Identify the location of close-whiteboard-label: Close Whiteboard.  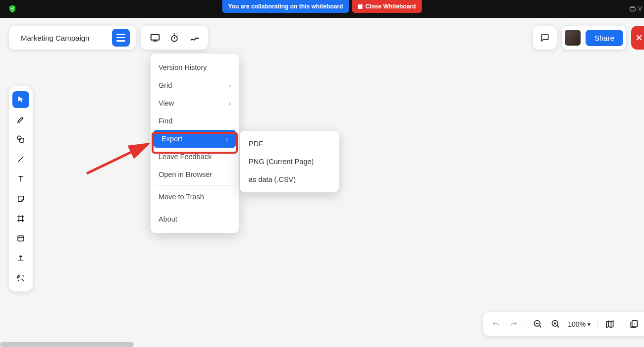
(390, 6).